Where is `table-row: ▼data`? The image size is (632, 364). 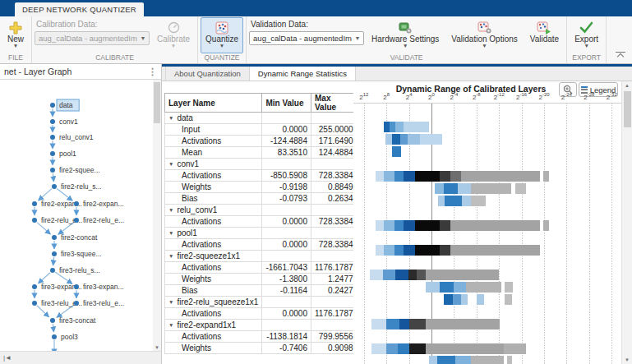
table-row: ▼data is located at coordinates (260, 118).